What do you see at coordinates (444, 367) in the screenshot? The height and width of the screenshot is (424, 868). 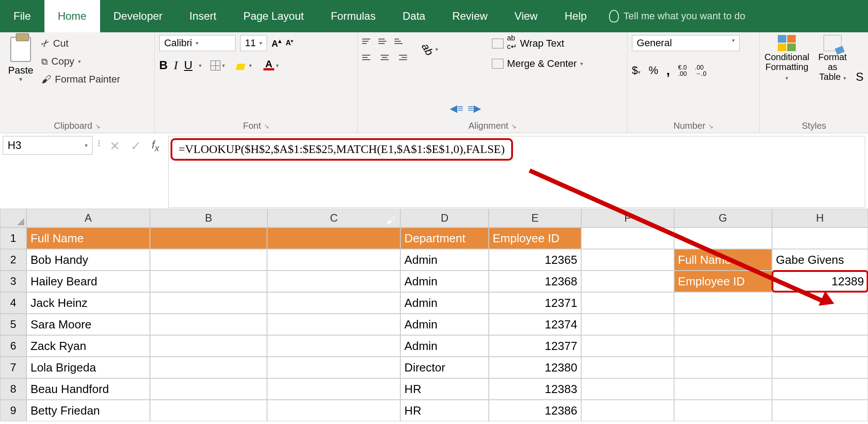 I see `cell-D7: Director` at bounding box center [444, 367].